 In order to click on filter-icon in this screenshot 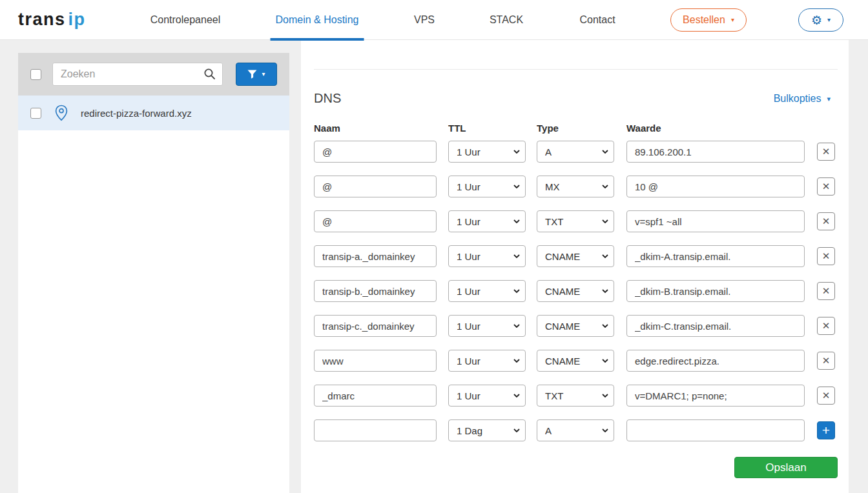, I will do `click(252, 74)`.